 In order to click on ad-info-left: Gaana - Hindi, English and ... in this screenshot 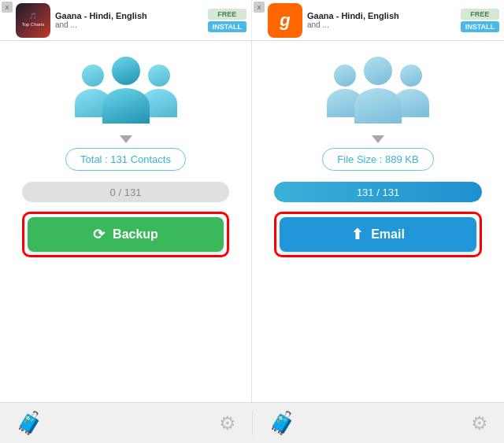, I will do `click(130, 20)`.